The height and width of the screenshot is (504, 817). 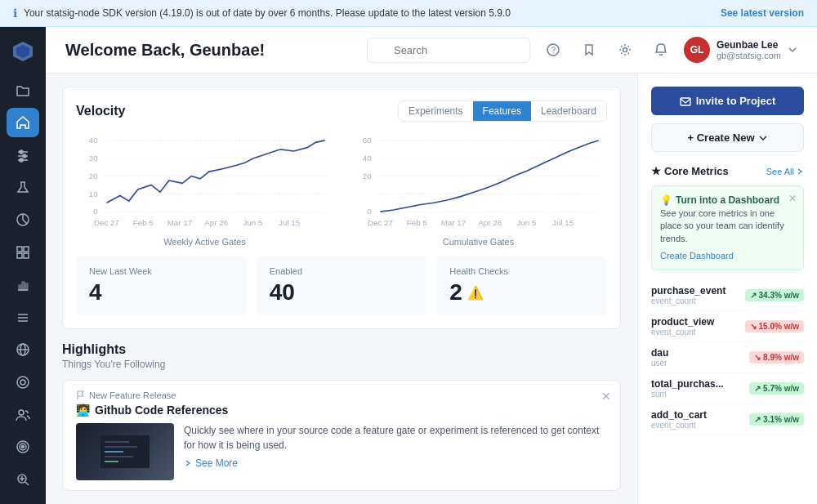 I want to click on metric-info: purchase_event event_count, so click(x=688, y=296).